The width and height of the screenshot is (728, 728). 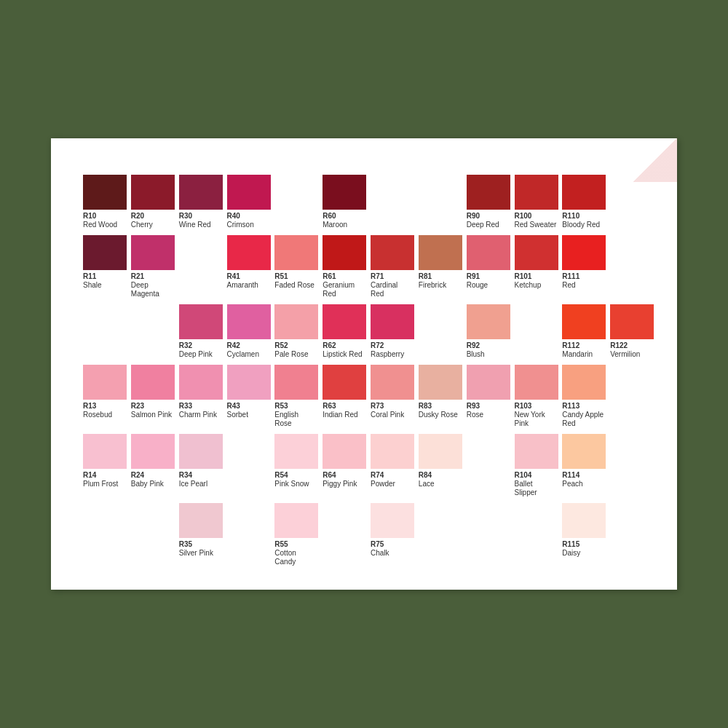 What do you see at coordinates (105, 382) in the screenshot?
I see `color-swatch-R13` at bounding box center [105, 382].